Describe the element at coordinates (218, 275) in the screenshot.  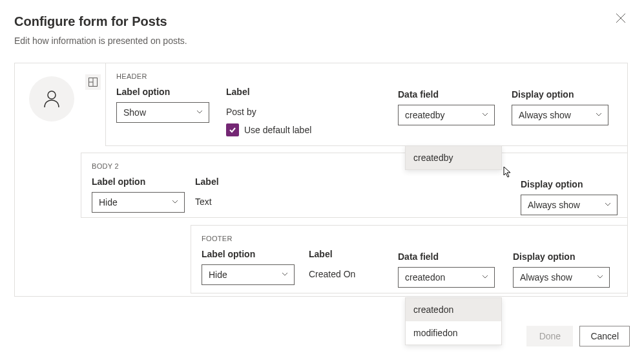
I see `footer-label-option-value: Hide` at that location.